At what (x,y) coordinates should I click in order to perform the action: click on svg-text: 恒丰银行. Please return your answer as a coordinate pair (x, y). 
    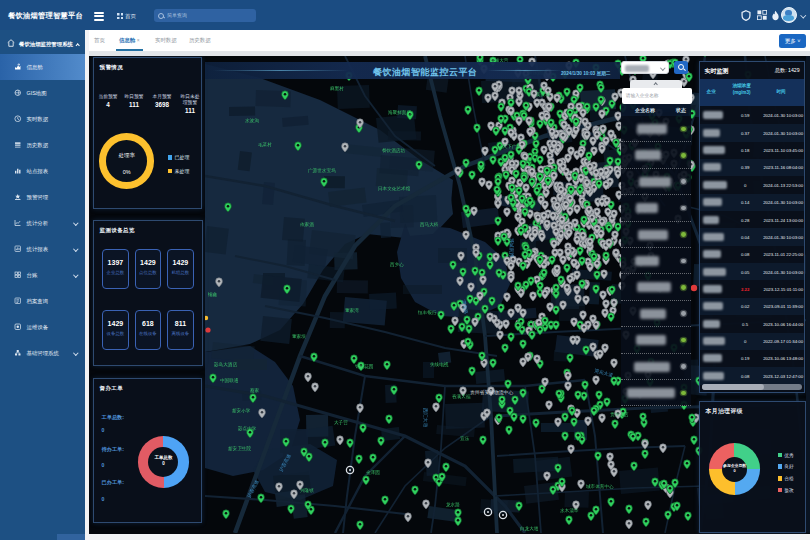
    Looking at the image, I should click on (427, 312).